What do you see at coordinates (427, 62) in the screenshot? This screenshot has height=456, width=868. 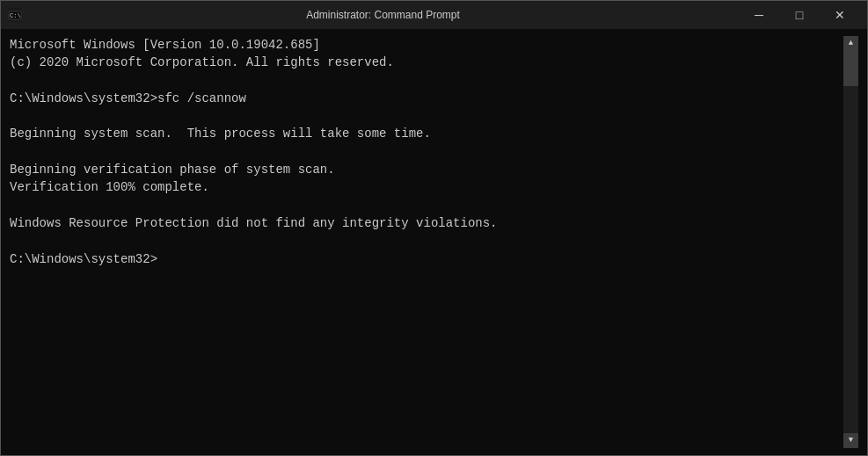 I see `console-line: (c) 2020 Microsoft Corporation. All righ…` at bounding box center [427, 62].